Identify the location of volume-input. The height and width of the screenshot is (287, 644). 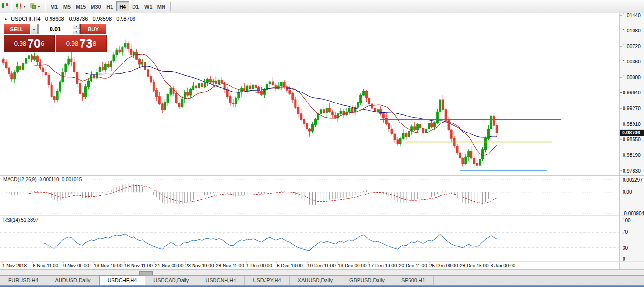
(55, 29).